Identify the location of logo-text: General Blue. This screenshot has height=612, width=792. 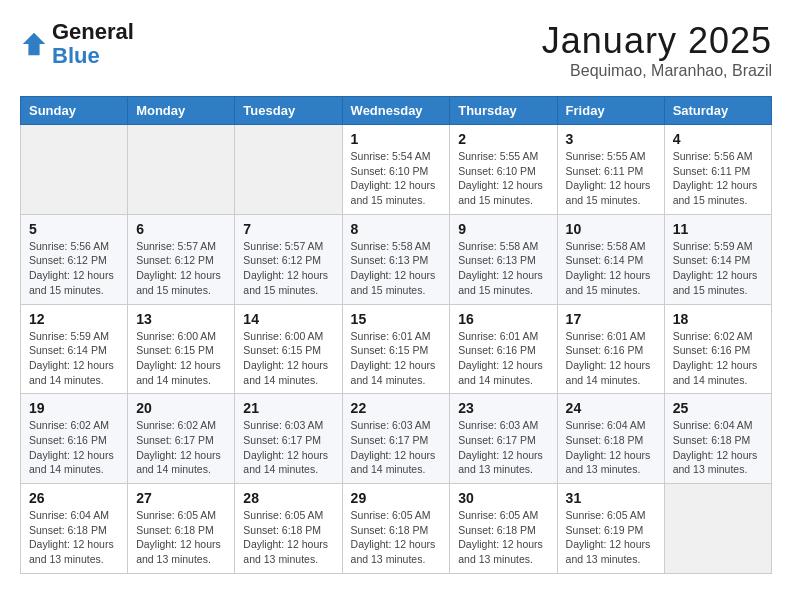
(93, 44).